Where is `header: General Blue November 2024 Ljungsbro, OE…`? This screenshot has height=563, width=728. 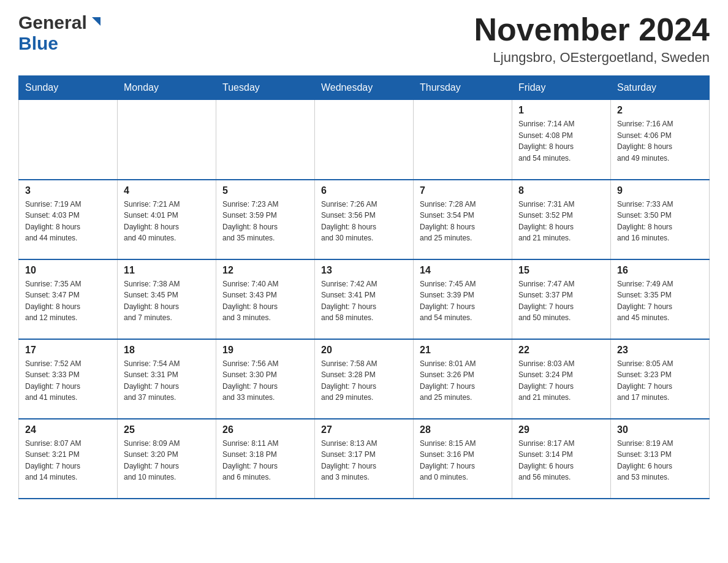
header: General Blue November 2024 Ljungsbro, OE… is located at coordinates (364, 39).